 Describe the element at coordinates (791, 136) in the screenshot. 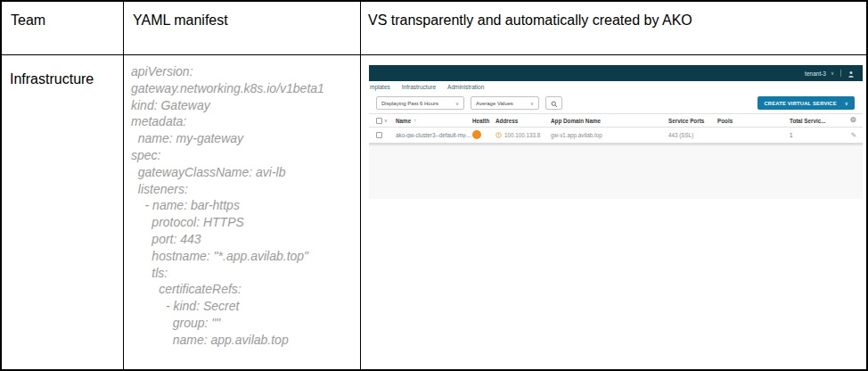

I see `vs-total-services: 1` at that location.